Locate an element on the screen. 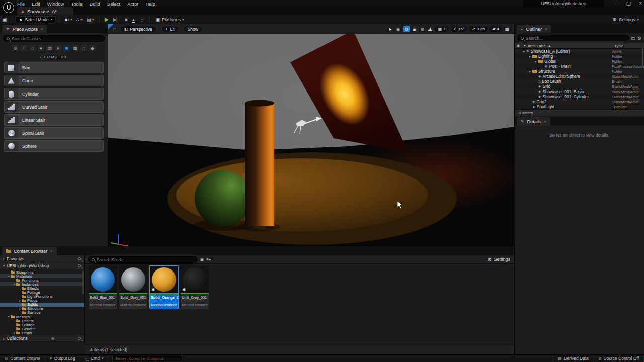  outliner-row: Showcase_A (Editor) World is located at coordinates (580, 51).